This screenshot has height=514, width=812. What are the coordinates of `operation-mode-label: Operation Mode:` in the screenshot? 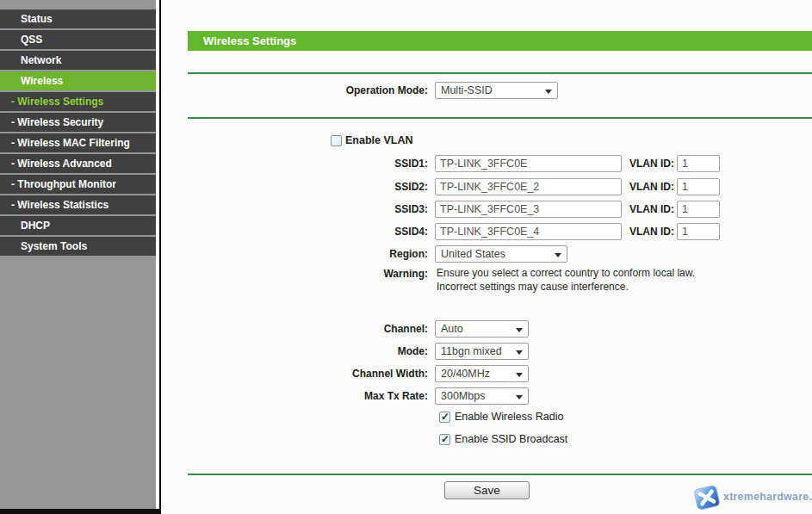 It's located at (387, 90).